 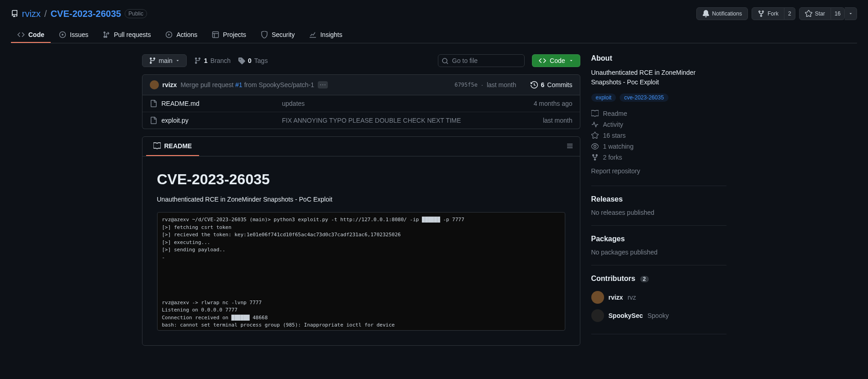 What do you see at coordinates (658, 316) in the screenshot?
I see `contributor-alias: Spooky` at bounding box center [658, 316].